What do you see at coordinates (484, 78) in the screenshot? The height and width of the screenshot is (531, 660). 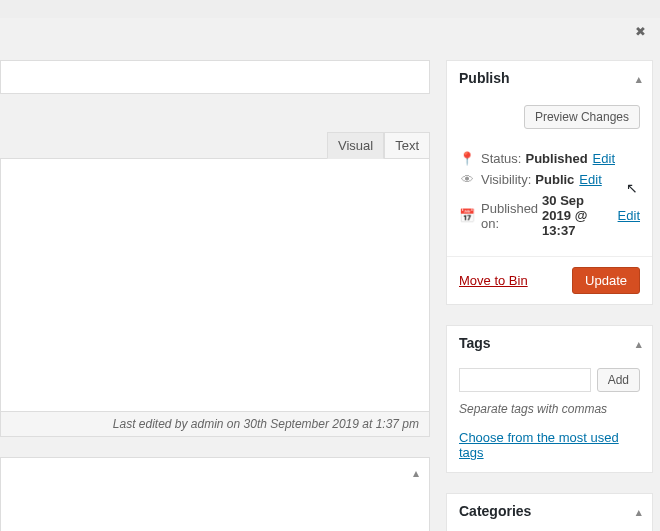 I see `publish-heading: Publish` at bounding box center [484, 78].